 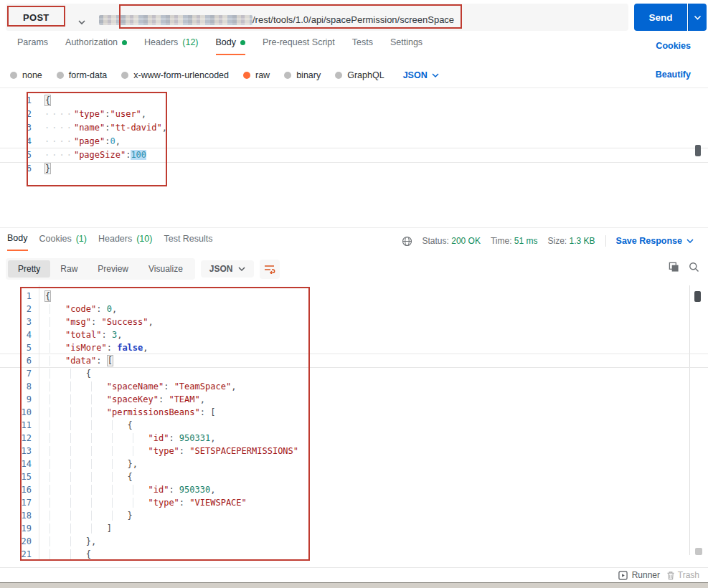 What do you see at coordinates (452, 241) in the screenshot?
I see `status-badge: Status: 200 OK` at bounding box center [452, 241].